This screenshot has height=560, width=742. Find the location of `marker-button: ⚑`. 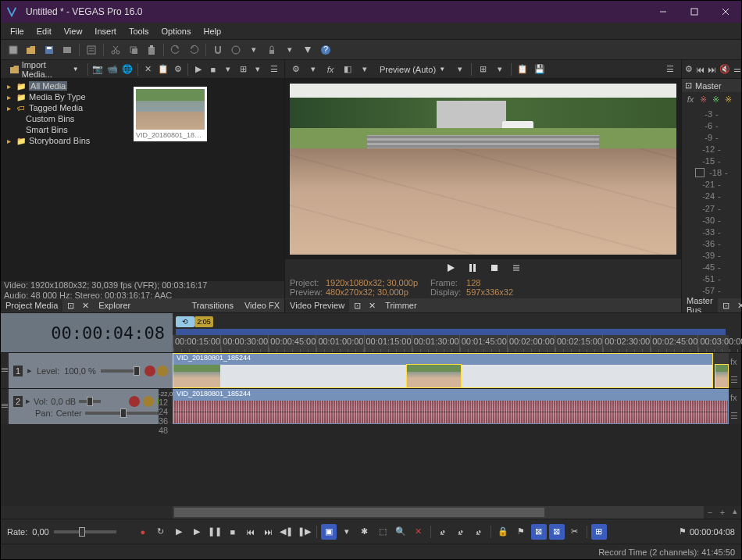

marker-button: ⚑ is located at coordinates (521, 532).